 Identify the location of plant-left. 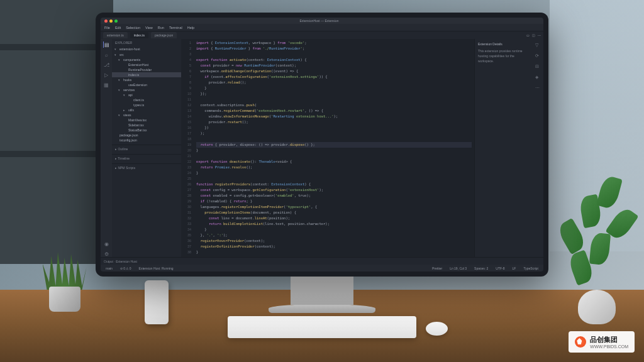
(64, 280).